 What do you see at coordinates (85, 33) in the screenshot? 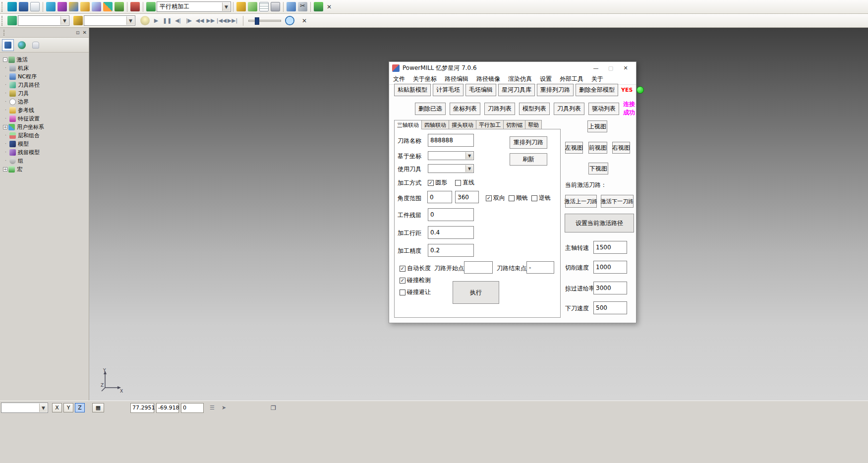
I see `panel-close-icon: ✕` at bounding box center [85, 33].